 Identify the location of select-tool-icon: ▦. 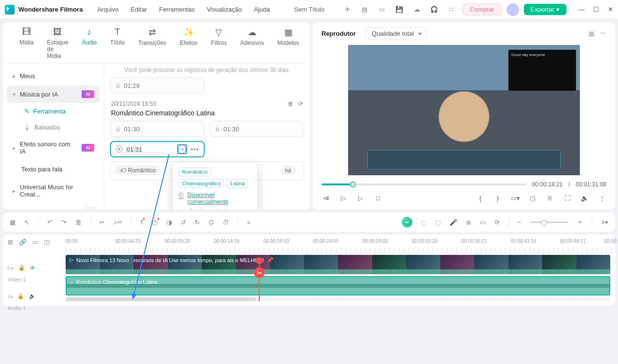
(13, 222).